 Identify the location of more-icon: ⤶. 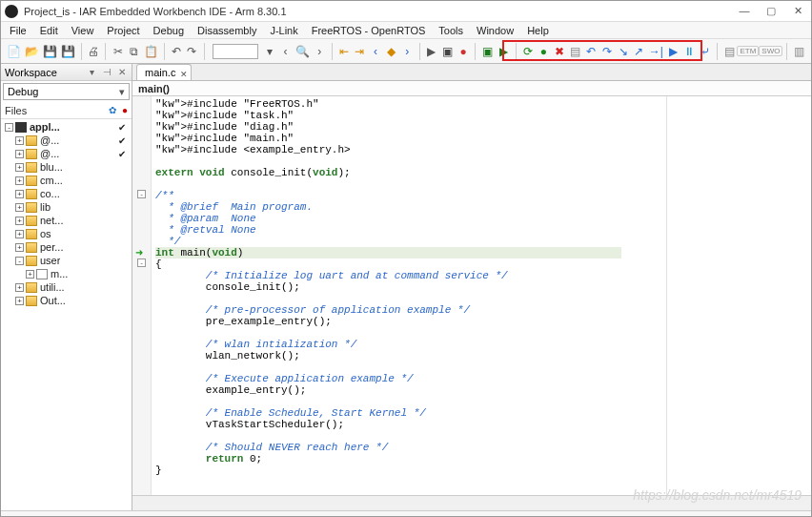
(705, 52).